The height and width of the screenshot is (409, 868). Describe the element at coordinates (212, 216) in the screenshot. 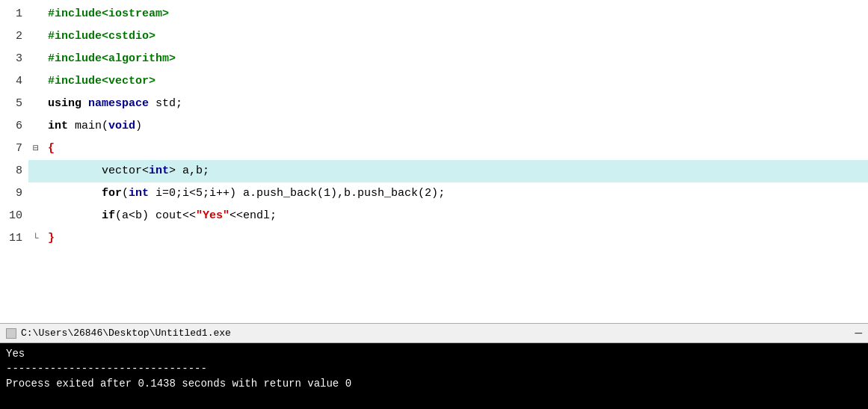

I see `code-token: "Yes"` at that location.